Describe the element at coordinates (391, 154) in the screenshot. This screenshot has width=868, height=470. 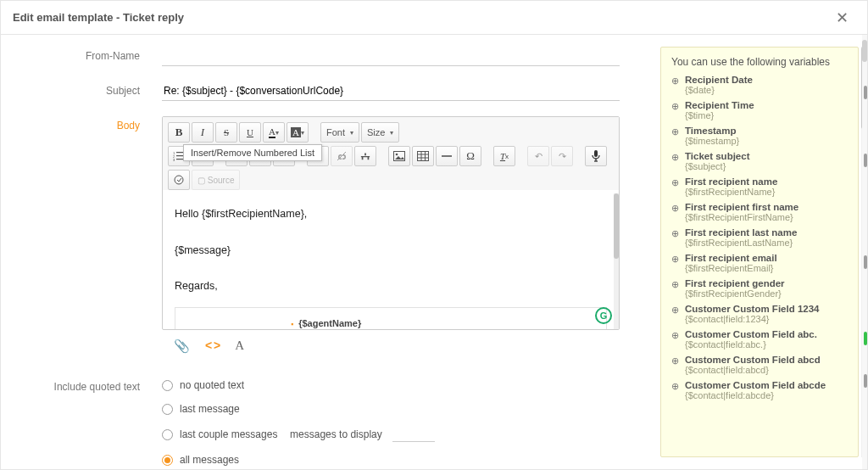
I see `editor-toolbar: B I S U A▾ A▾ Font▾ Size▾` at that location.